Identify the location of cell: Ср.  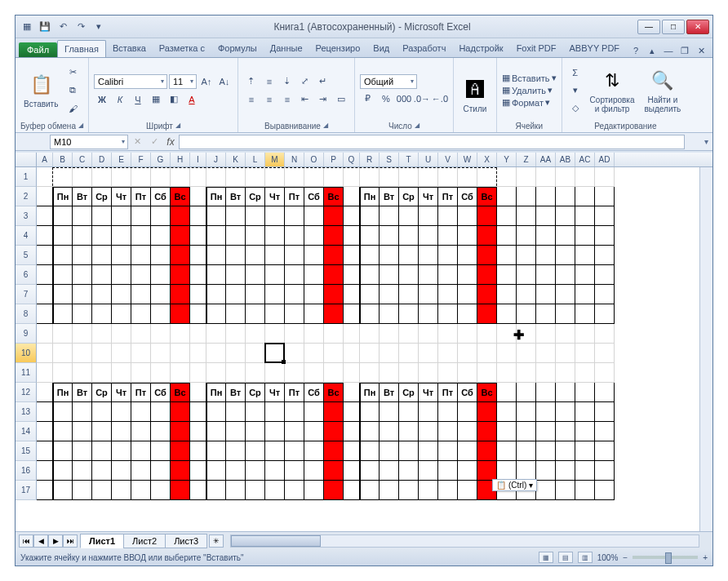
(102, 197).